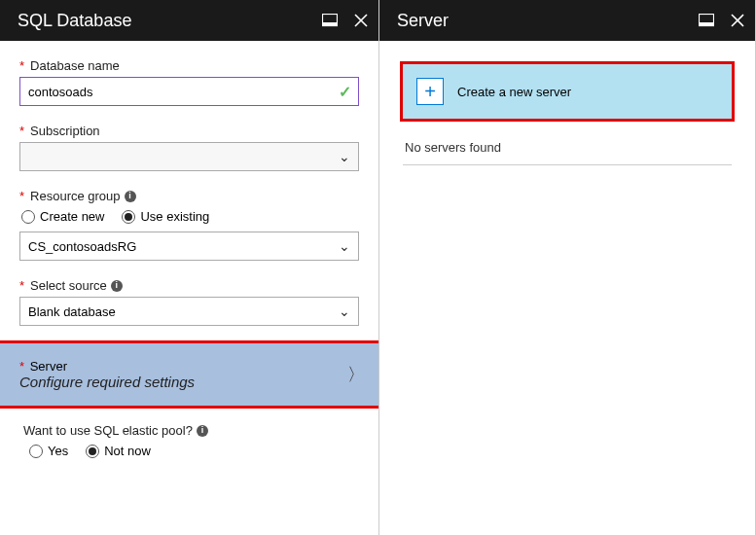 The height and width of the screenshot is (535, 756). I want to click on subscription-field: * Subscription ⌄, so click(189, 148).